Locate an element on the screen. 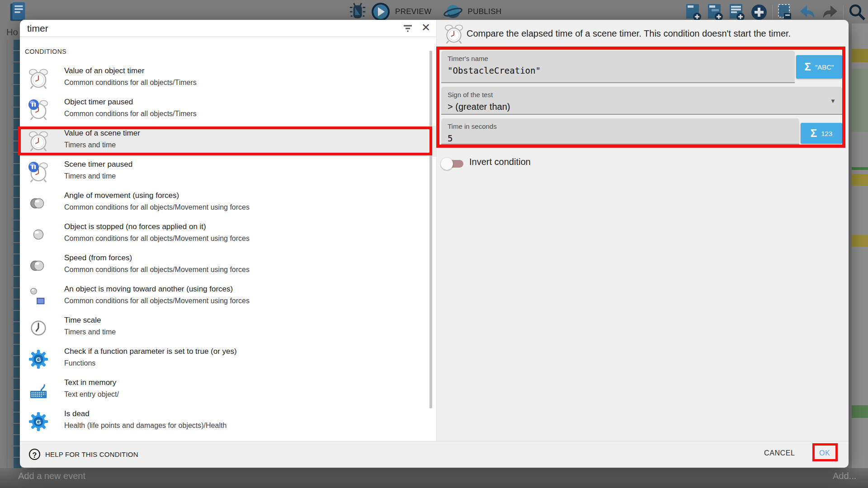 The image size is (868, 488). publish-button: PUBLISH is located at coordinates (485, 12).